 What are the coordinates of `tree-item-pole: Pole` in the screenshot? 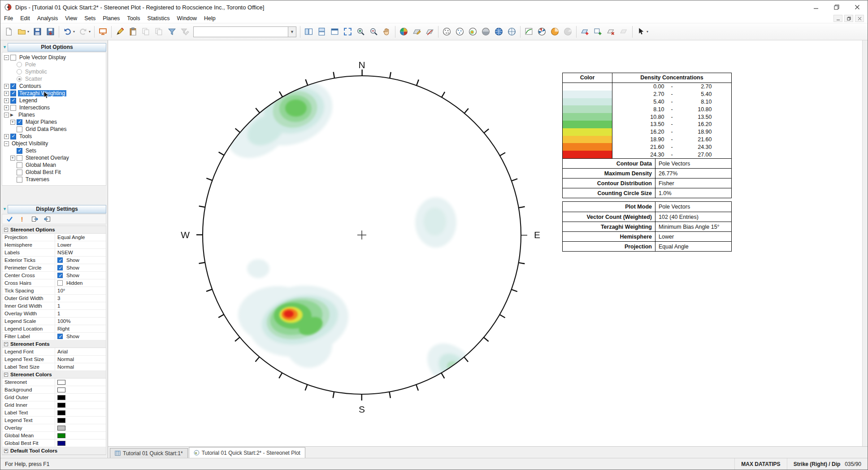 It's located at (55, 65).